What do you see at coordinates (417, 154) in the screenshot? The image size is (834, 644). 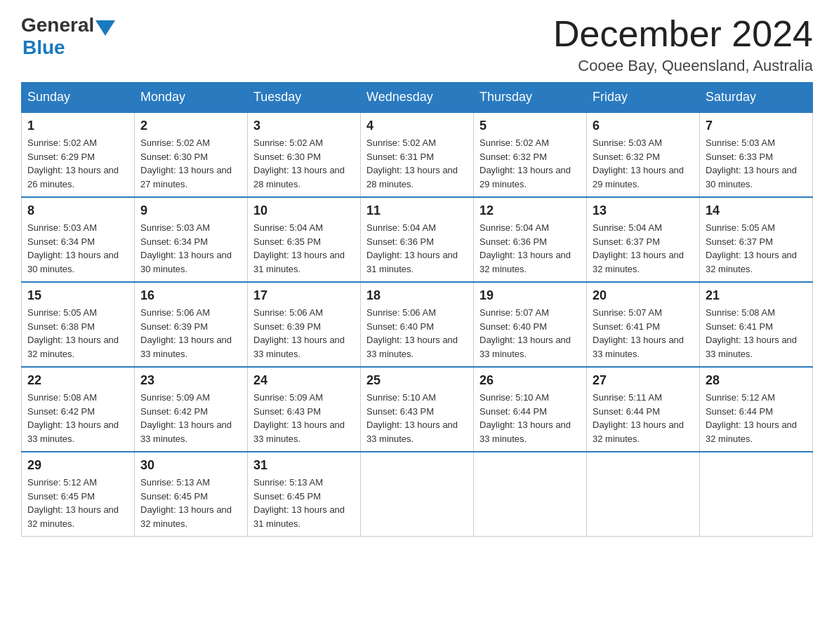 I see `calendar-week-row: 1 Sunrise: 5:02 AM Sunset: 6:29 PM Dayli…` at bounding box center [417, 154].